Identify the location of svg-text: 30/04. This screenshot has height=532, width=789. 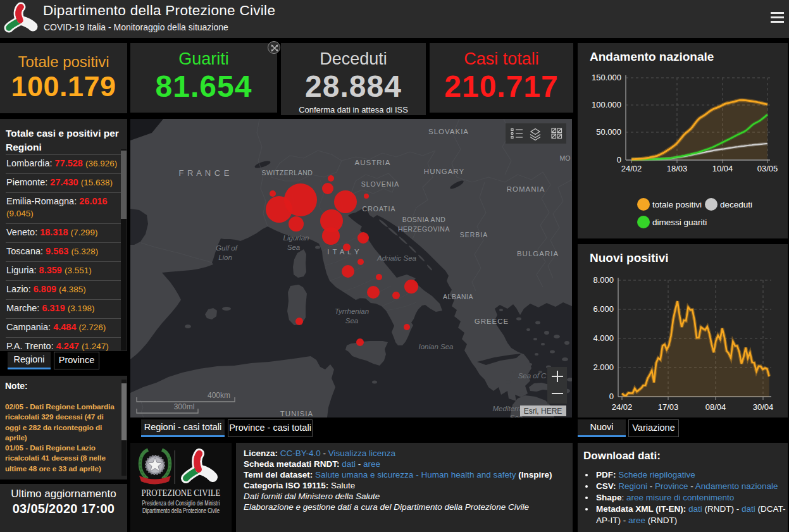
(763, 407).